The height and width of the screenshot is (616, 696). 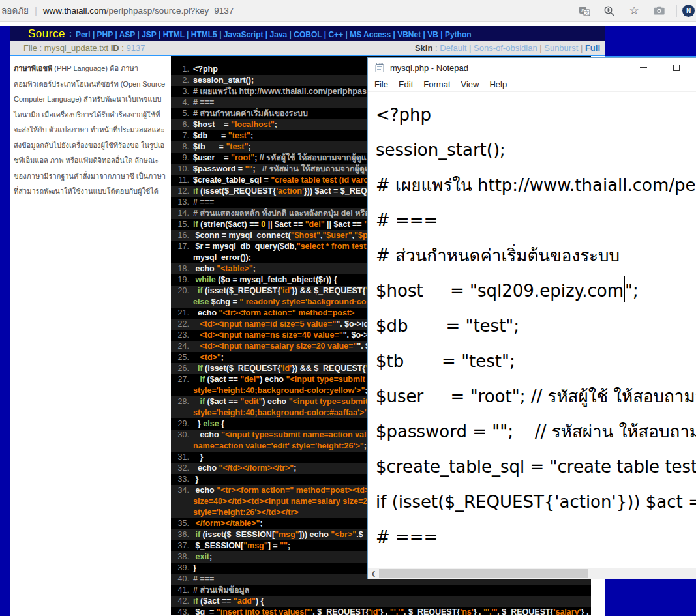 What do you see at coordinates (182, 480) in the screenshot?
I see `line-number: 33.` at bounding box center [182, 480].